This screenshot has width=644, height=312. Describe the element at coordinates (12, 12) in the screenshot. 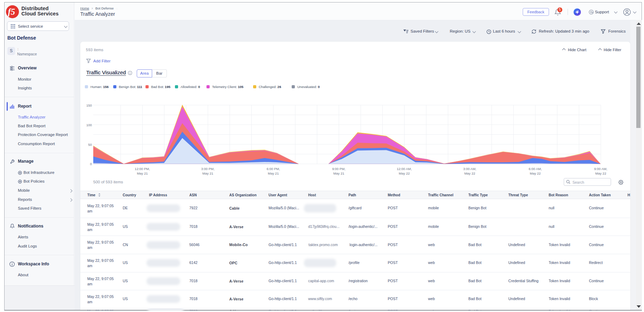

I see `svg-text: f5` at that location.